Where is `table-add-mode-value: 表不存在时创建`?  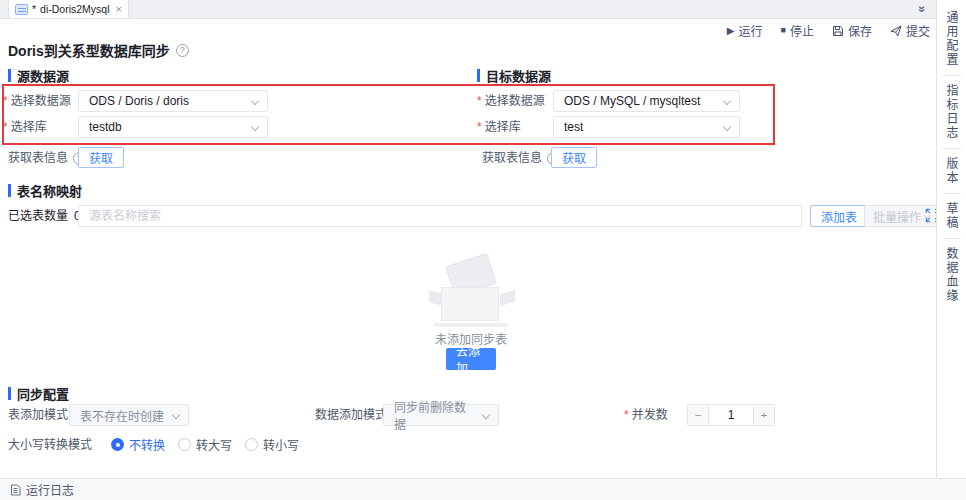
table-add-mode-value: 表不存在时创建 is located at coordinates (122, 416).